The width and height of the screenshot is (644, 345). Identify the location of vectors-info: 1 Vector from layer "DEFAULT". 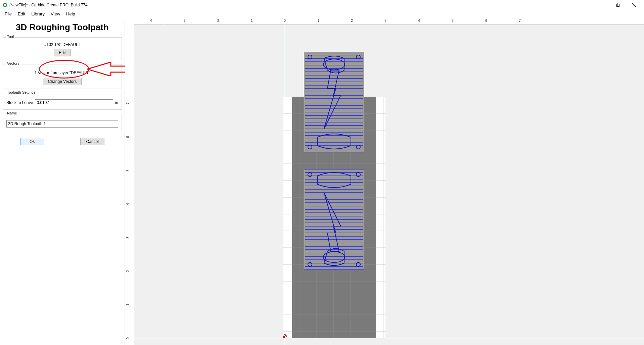
(62, 73).